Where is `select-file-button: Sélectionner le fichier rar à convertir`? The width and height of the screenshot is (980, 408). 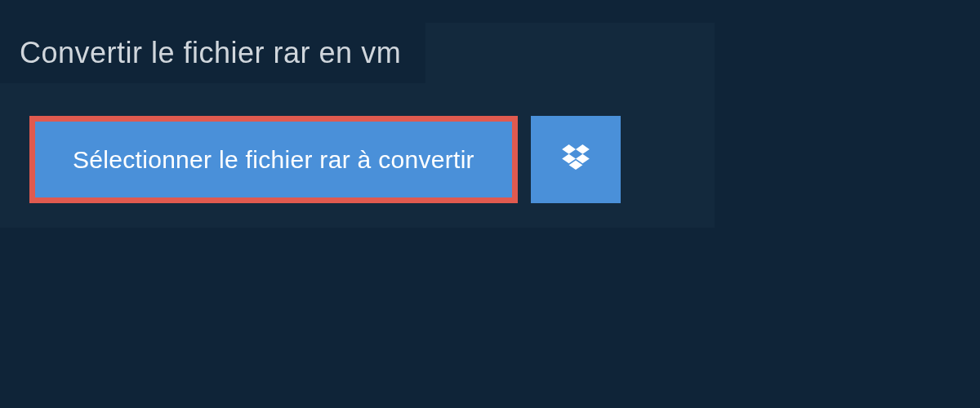 select-file-button: Sélectionner le fichier rar à convertir is located at coordinates (274, 160).